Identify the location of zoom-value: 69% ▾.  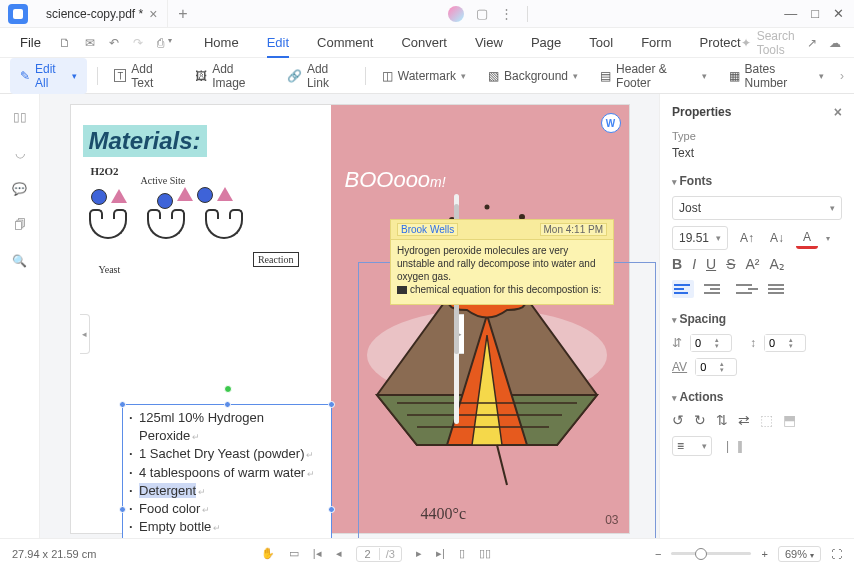
(800, 554).